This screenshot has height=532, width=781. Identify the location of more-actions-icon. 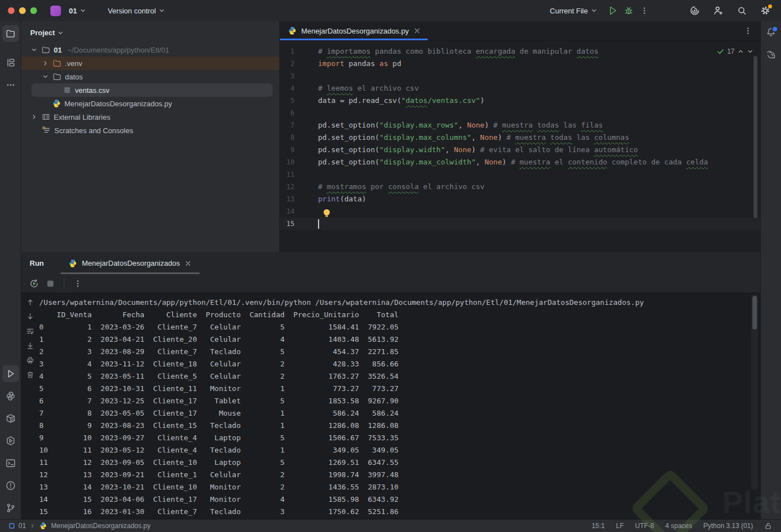
(644, 11).